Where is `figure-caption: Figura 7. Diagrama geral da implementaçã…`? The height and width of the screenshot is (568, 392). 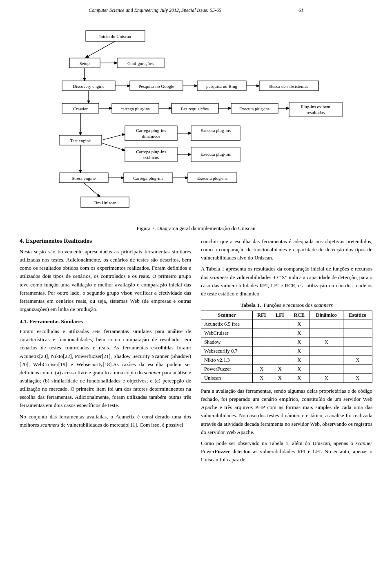
figure-caption: Figura 7. Diagrama geral da implementaçã… is located at coordinates (196, 228).